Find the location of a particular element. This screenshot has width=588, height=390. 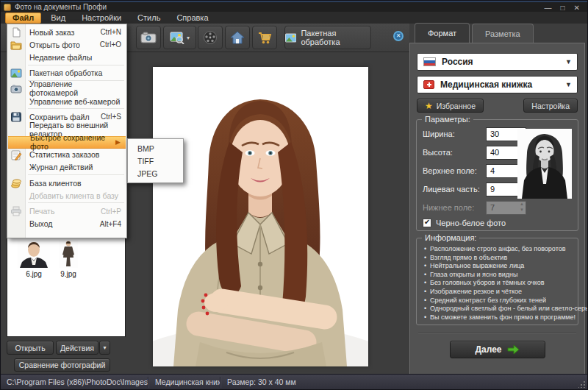

submenu-item-bmp: BMP is located at coordinates (156, 149).